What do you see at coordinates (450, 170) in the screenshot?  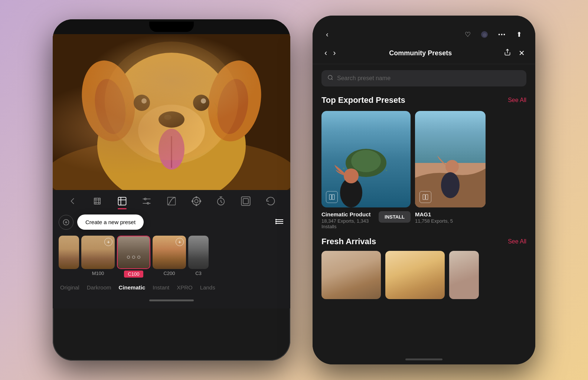 I see `preset-card-mag1: MAG1 11,758 Exports, 5` at bounding box center [450, 170].